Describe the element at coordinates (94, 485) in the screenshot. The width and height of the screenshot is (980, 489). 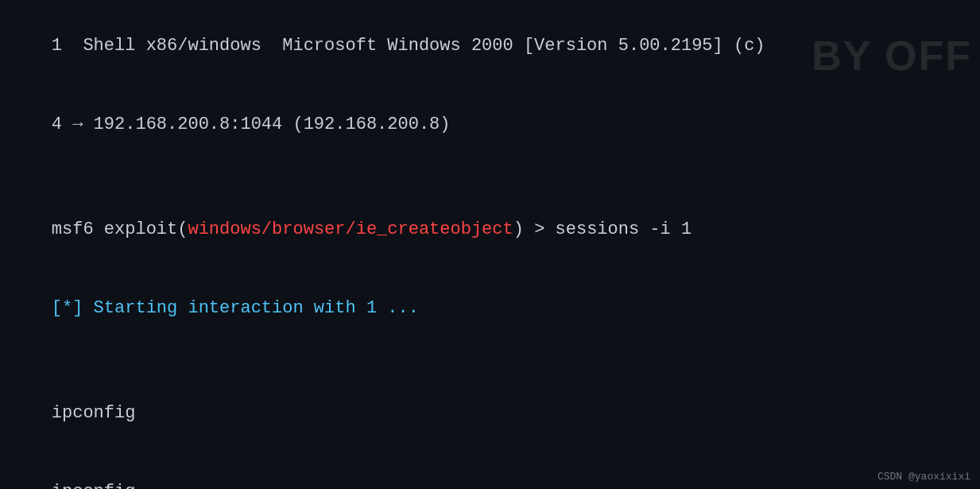
I see `line8-text: ipconfig` at that location.